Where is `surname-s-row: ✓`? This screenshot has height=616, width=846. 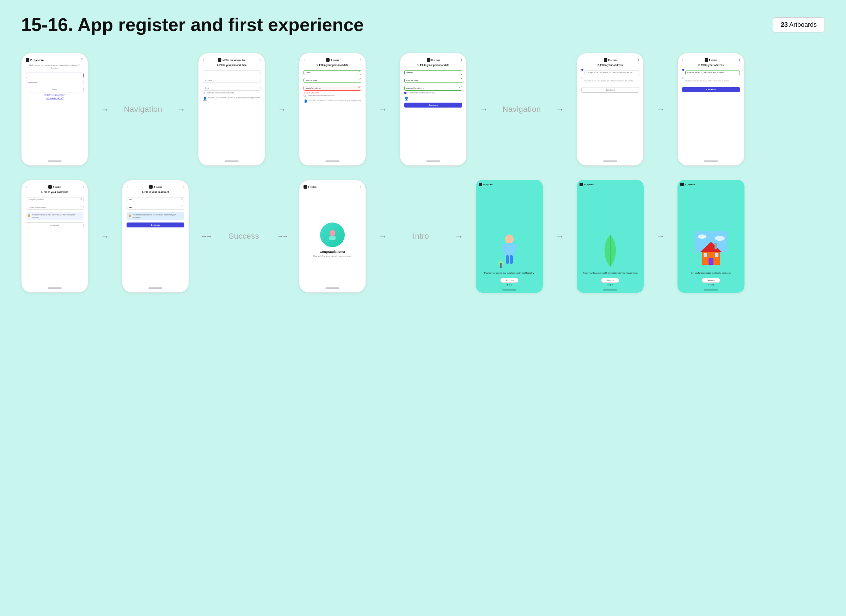 surname-s-row: ✓ is located at coordinates (433, 79).